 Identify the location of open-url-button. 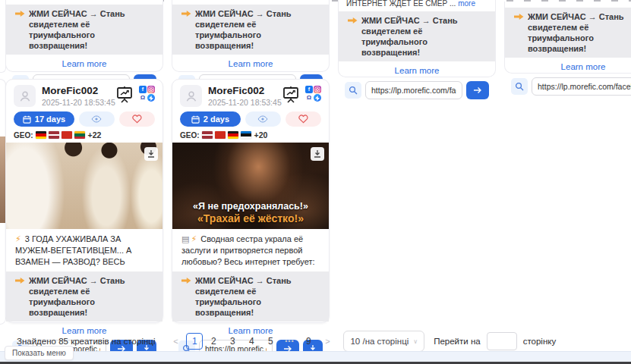
(478, 90).